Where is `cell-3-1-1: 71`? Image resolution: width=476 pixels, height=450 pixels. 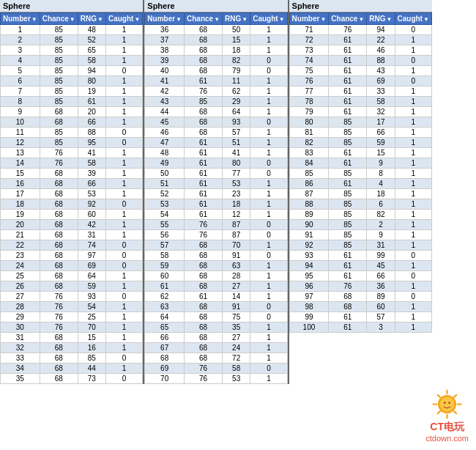
cell-3-1-1: 71 is located at coordinates (309, 30).